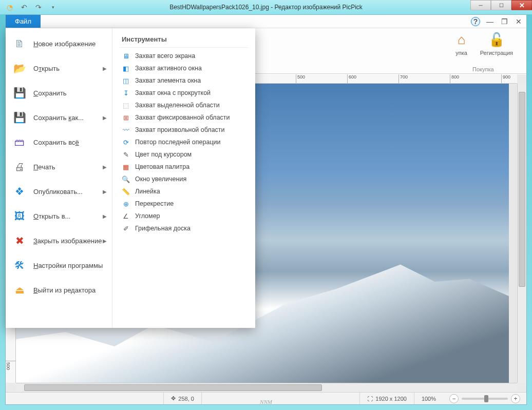 The width and height of the screenshot is (532, 410). What do you see at coordinates (20, 68) in the screenshot?
I see `open-icon: 📂` at bounding box center [20, 68].